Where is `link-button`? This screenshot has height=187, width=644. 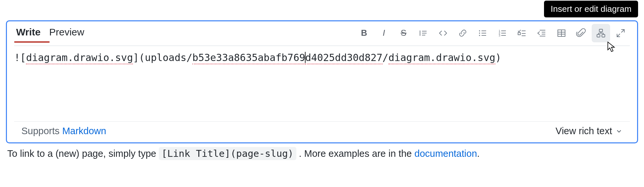
link-button is located at coordinates (463, 33).